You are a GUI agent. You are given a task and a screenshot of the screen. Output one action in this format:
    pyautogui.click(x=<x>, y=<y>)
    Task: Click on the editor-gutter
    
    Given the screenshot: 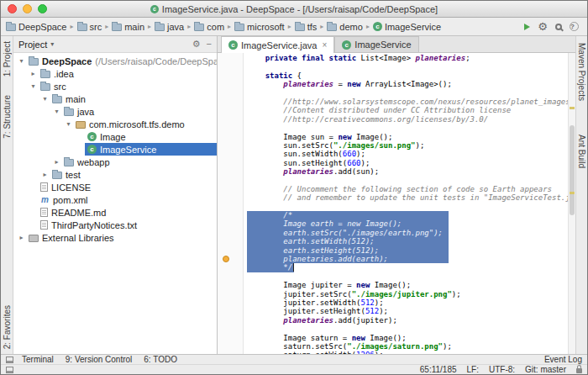 What is the action you would take?
    pyautogui.click(x=230, y=203)
    